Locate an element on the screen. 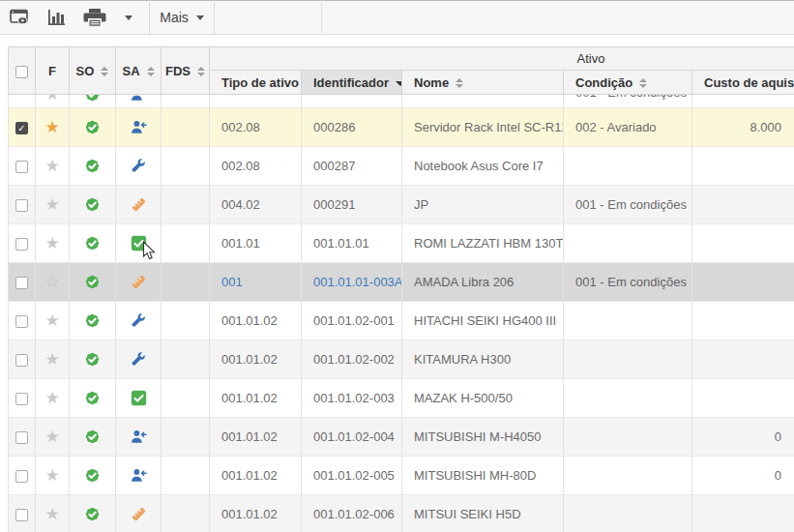  asset-link: 001 is located at coordinates (232, 282).